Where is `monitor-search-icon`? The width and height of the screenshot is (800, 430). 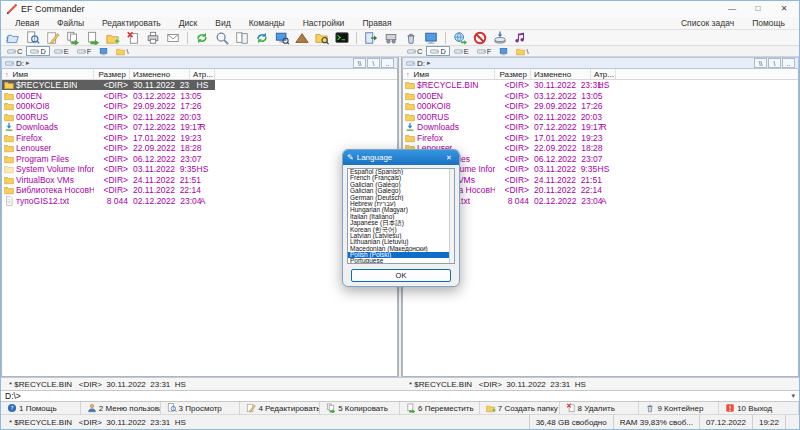 monitor-search-icon is located at coordinates (282, 38).